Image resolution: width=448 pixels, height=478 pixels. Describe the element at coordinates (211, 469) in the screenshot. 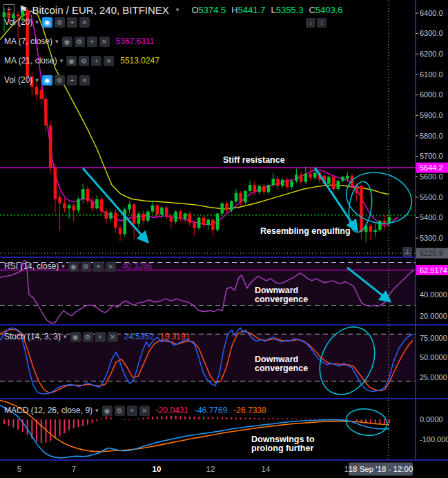

I see `time-axis-label: 12` at that location.